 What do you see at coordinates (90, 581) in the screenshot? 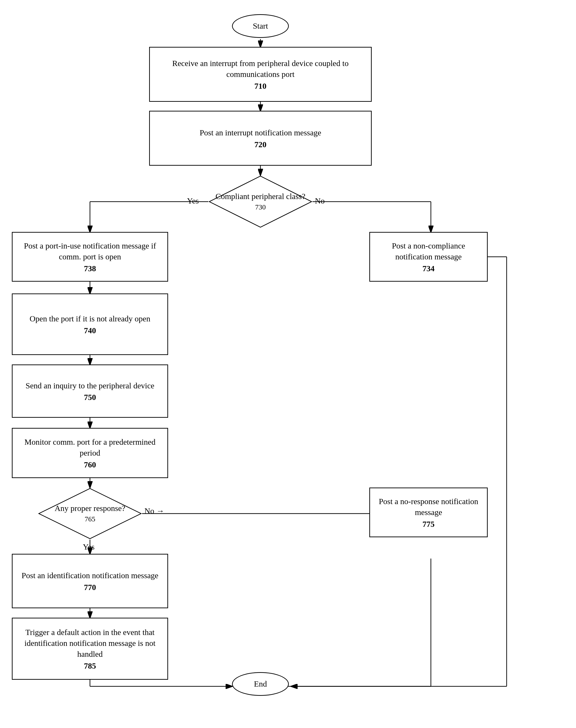
I see `box-770: Post an identification notification mess…` at bounding box center [90, 581].